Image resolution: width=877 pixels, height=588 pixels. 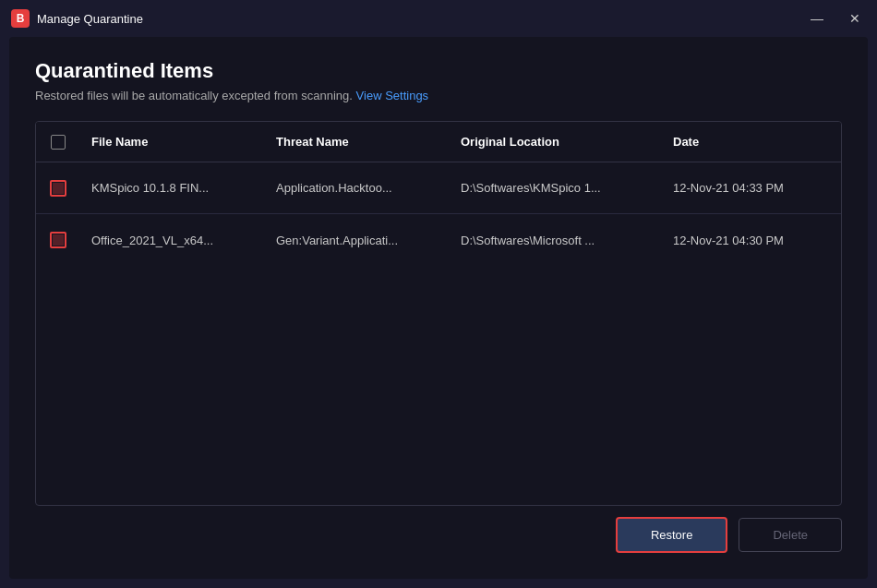 What do you see at coordinates (357, 240) in the screenshot?
I see `row-threat-2: Gen:Variant.Applicati...` at bounding box center [357, 240].